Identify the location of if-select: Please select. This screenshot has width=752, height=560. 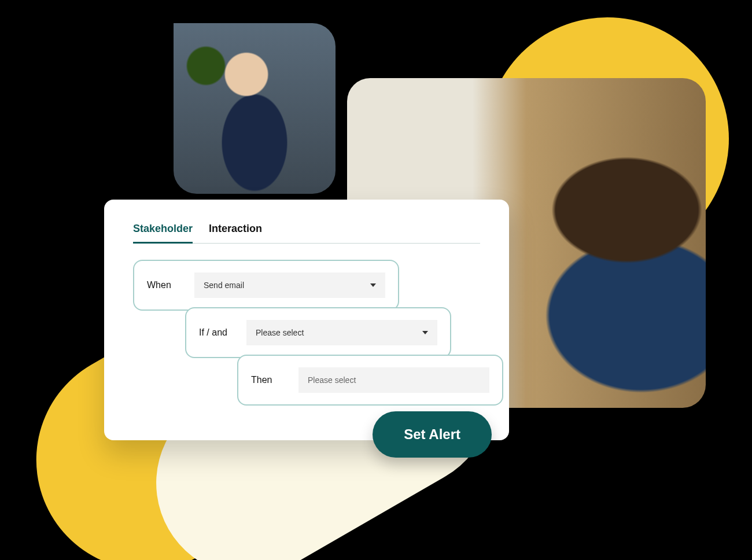
(342, 333).